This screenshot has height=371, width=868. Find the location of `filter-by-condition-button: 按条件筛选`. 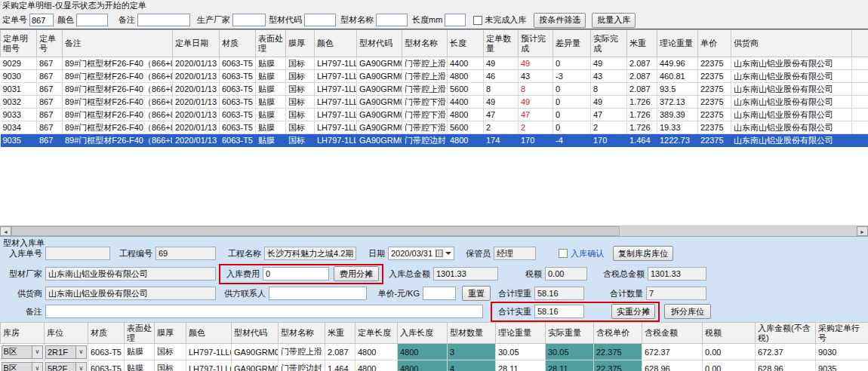

filter-by-condition-button: 按条件筛选 is located at coordinates (560, 20).